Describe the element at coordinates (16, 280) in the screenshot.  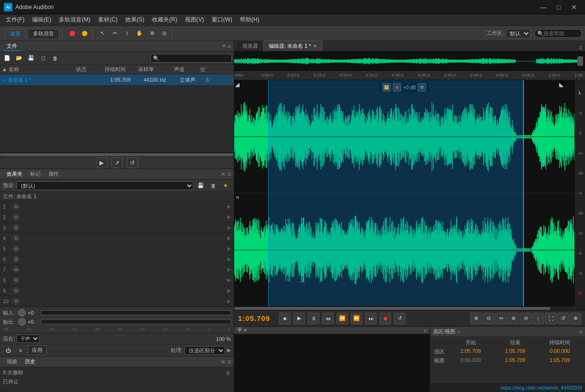
I see `effect-power-8: ⏻` at that location.